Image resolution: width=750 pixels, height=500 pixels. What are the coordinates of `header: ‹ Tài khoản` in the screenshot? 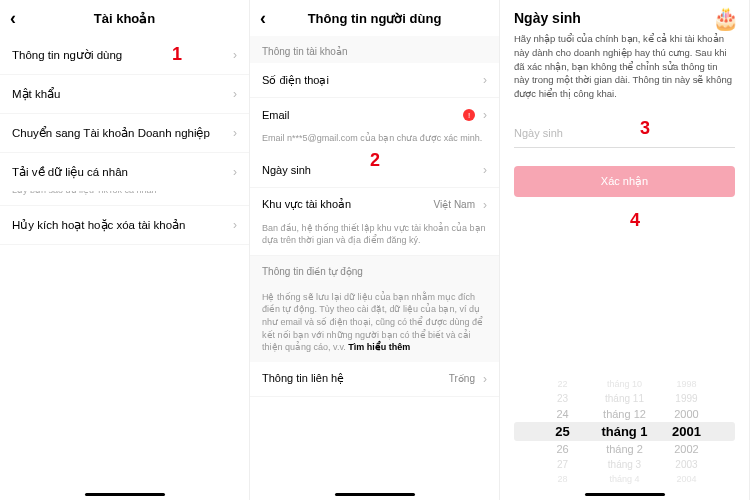 It's located at (124, 18).